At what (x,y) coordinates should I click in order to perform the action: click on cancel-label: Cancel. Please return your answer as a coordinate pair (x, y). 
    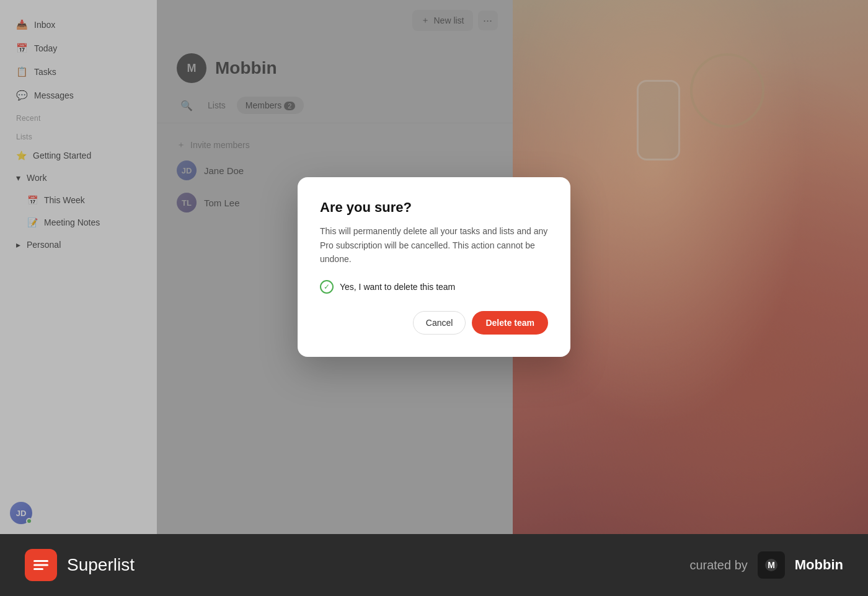
    Looking at the image, I should click on (440, 323).